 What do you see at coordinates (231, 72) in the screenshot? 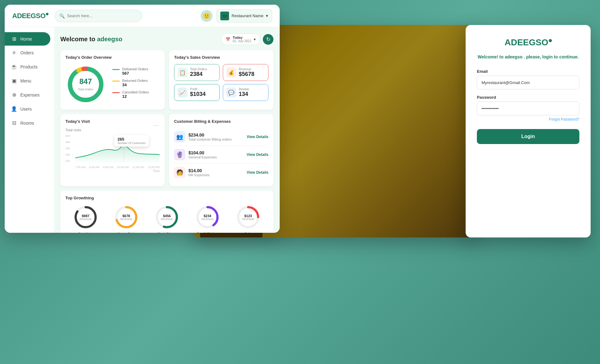
I see `revenue-icon-box: 💰` at bounding box center [231, 72].